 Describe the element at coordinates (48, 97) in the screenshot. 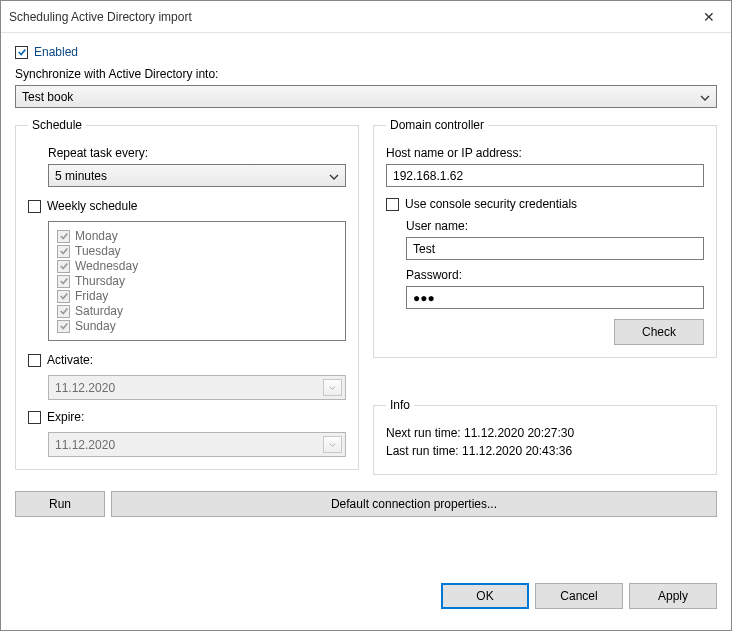

I see `sync-target-value: Test book` at that location.